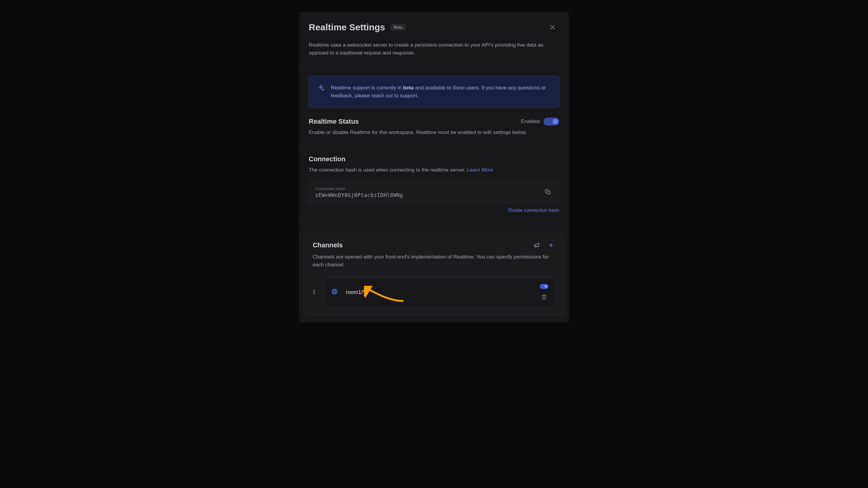 This screenshot has width=868, height=488. Describe the element at coordinates (434, 23) in the screenshot. I see `modal-header: Realtime Settings Beta` at that location.